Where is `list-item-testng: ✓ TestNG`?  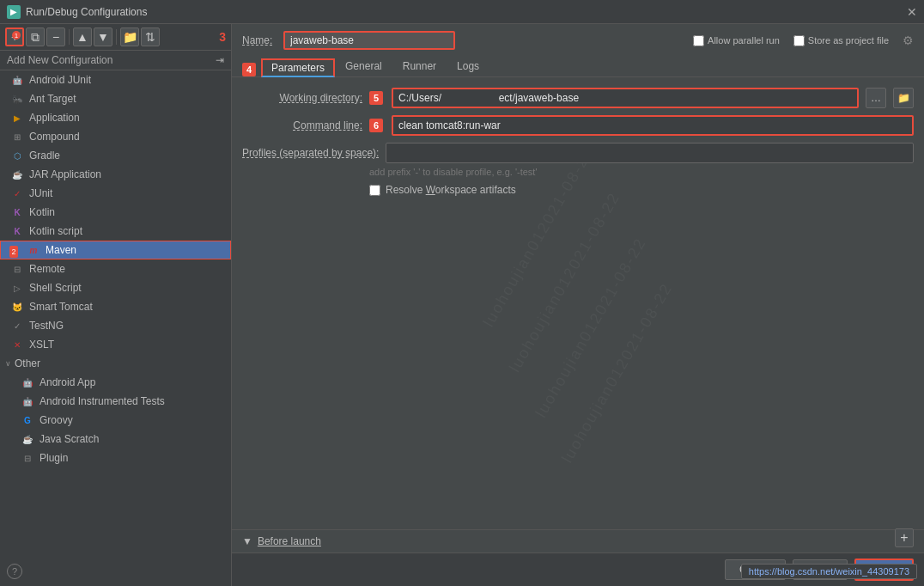
list-item-testng: ✓ TestNG is located at coordinates (115, 326).